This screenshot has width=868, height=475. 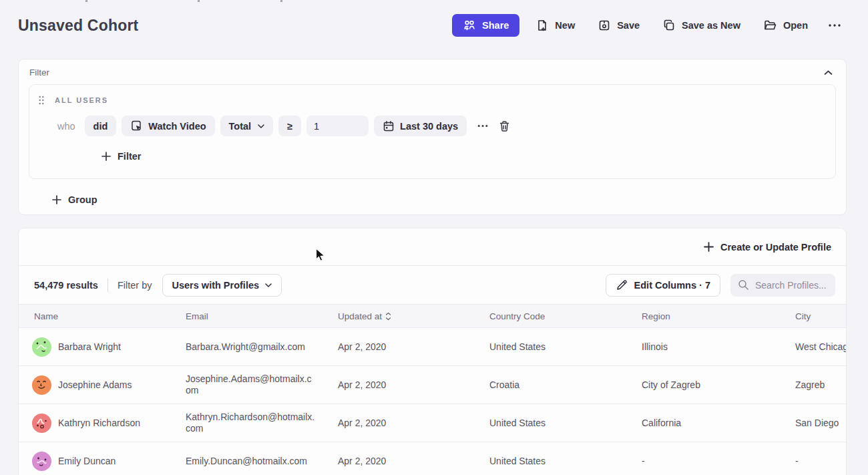 I want to click on search-input, so click(x=792, y=285).